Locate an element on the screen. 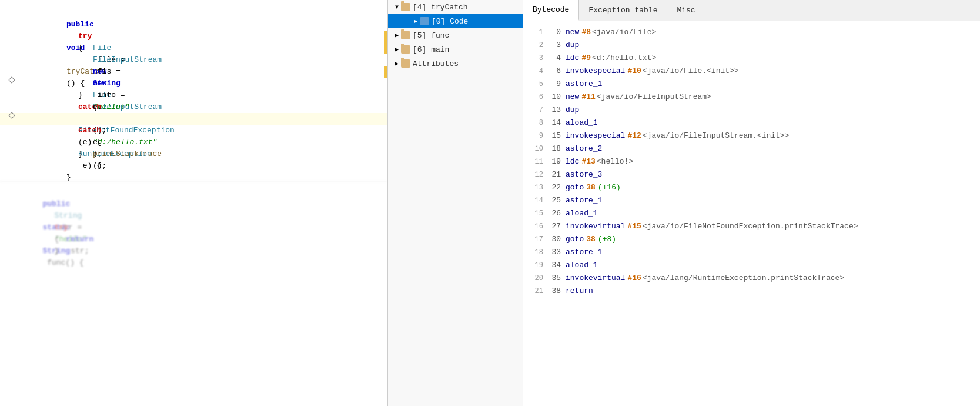  bc-op-19: aload_1 is located at coordinates (582, 265).